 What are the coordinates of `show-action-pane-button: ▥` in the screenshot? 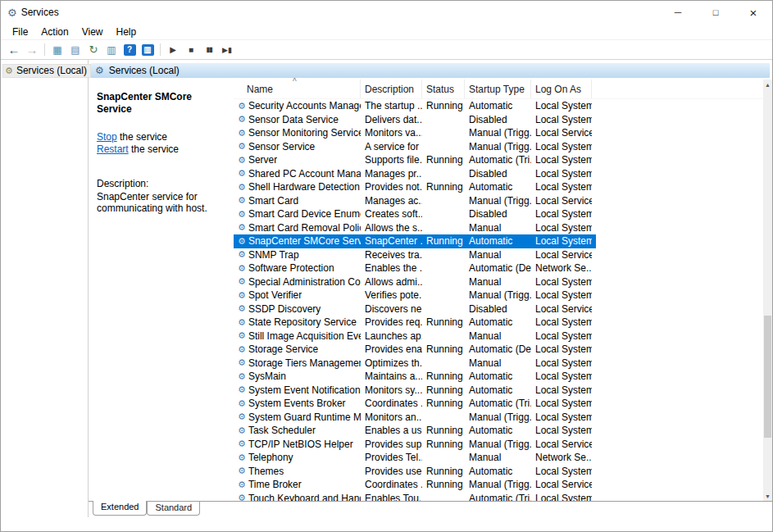 It's located at (148, 50).